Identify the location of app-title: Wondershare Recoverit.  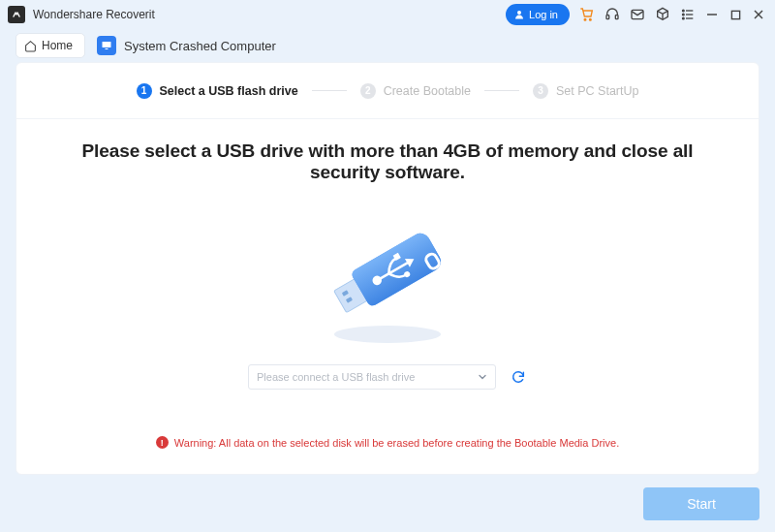
(94, 15).